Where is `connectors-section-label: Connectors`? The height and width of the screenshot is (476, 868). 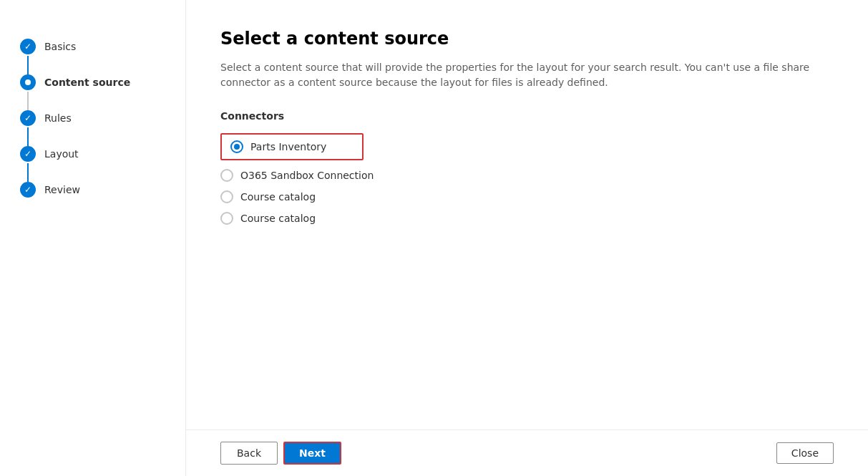 connectors-section-label: Connectors is located at coordinates (527, 116).